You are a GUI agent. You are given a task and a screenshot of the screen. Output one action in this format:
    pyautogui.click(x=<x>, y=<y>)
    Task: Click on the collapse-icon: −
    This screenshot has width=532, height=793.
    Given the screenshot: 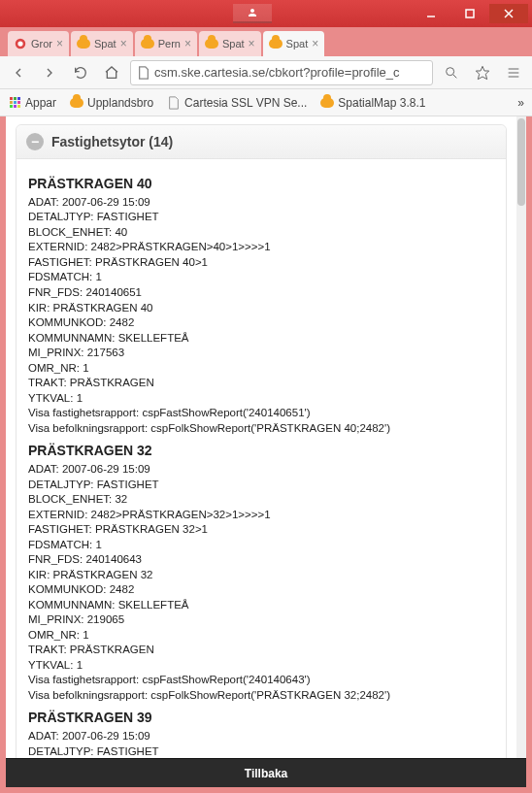 What is the action you would take?
    pyautogui.click(x=35, y=142)
    